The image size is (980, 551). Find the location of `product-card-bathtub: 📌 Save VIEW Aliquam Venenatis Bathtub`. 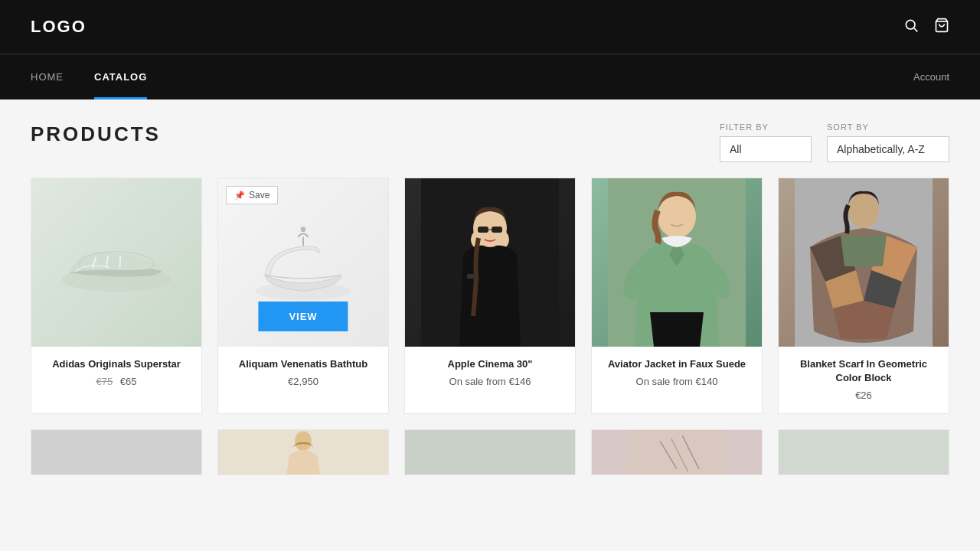

product-card-bathtub: 📌 Save VIEW Aliquam Venenatis Bathtub is located at coordinates (303, 295).